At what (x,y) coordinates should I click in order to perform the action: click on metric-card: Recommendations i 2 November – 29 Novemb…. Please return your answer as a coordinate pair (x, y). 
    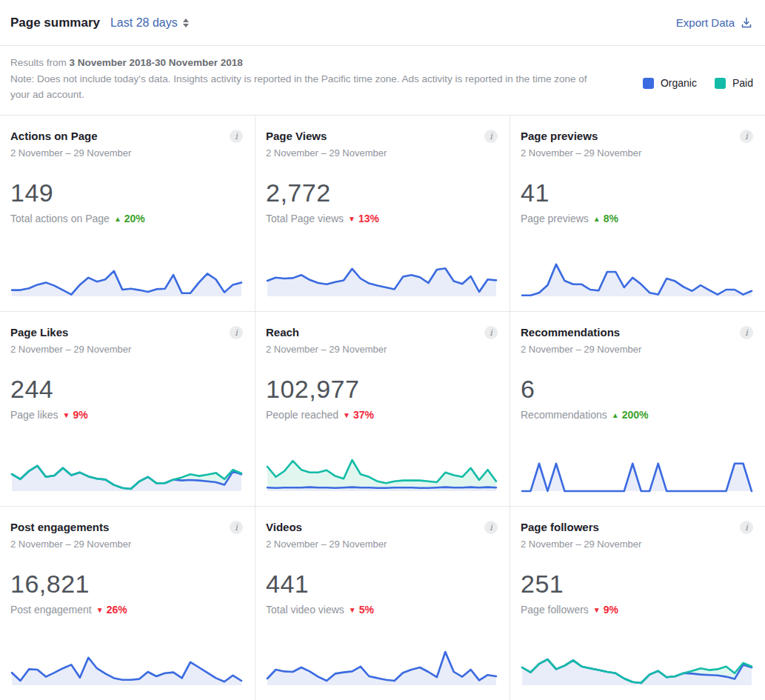
    Looking at the image, I should click on (637, 409).